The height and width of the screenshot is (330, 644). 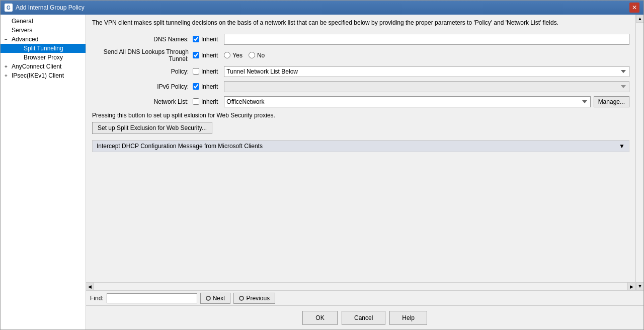 I want to click on dhcp-expand-icon: ▼, so click(x=622, y=146).